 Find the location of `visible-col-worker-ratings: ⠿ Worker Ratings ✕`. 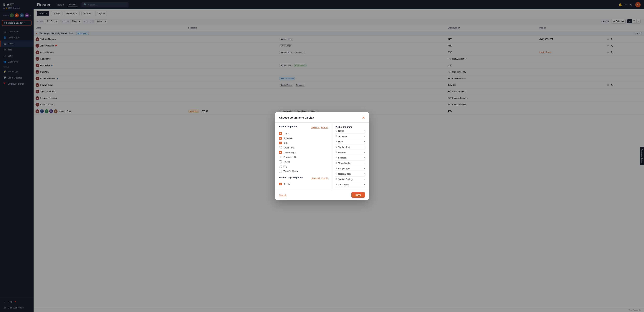

visible-col-worker-ratings: ⠿ Worker Ratings ✕ is located at coordinates (350, 180).